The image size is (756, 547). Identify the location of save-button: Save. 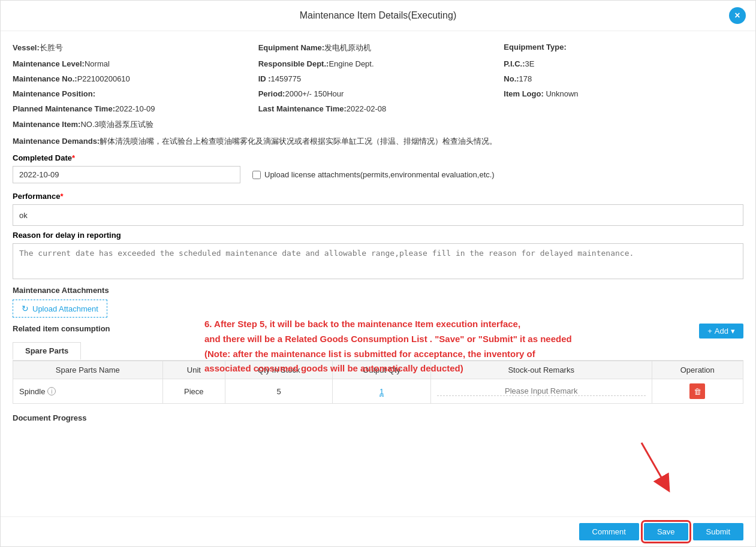
(666, 532).